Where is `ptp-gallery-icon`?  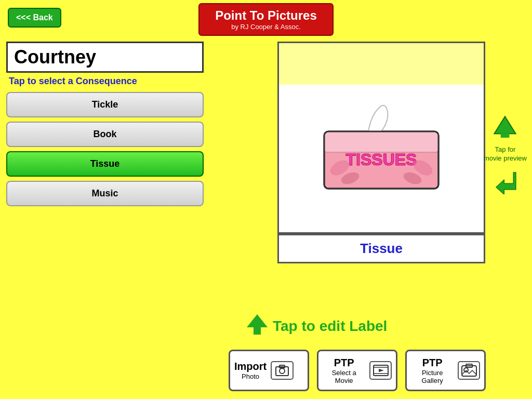 ptp-gallery-icon is located at coordinates (469, 370).